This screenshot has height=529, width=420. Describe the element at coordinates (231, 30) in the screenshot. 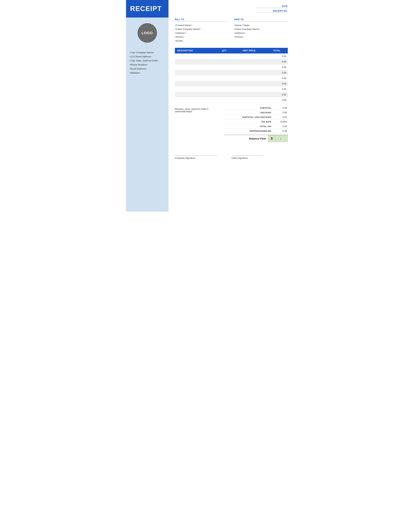

I see `address-section: BILL TO <Contact Name> <Client Company N…` at that location.